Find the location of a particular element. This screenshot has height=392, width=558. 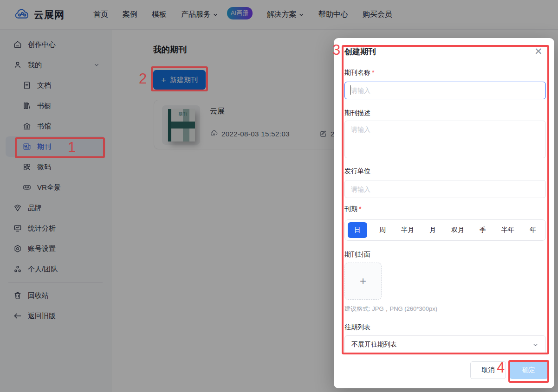

publisher-label: 发行单位 is located at coordinates (357, 171).